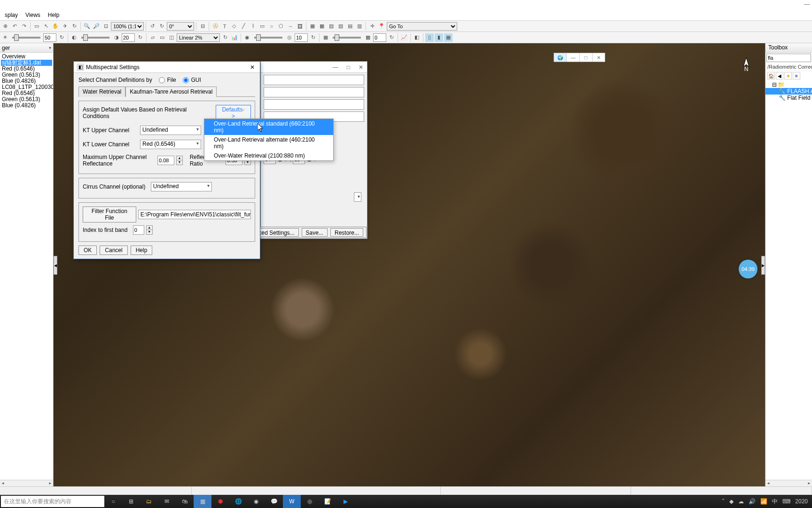  Describe the element at coordinates (731, 501) in the screenshot. I see `tray-app-icon: ◆` at that location.